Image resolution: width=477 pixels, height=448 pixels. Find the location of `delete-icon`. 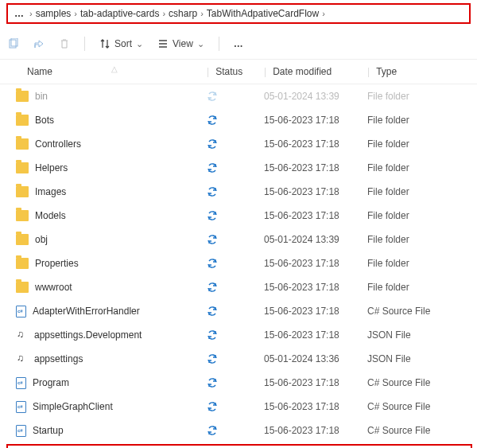

delete-icon is located at coordinates (64, 44).